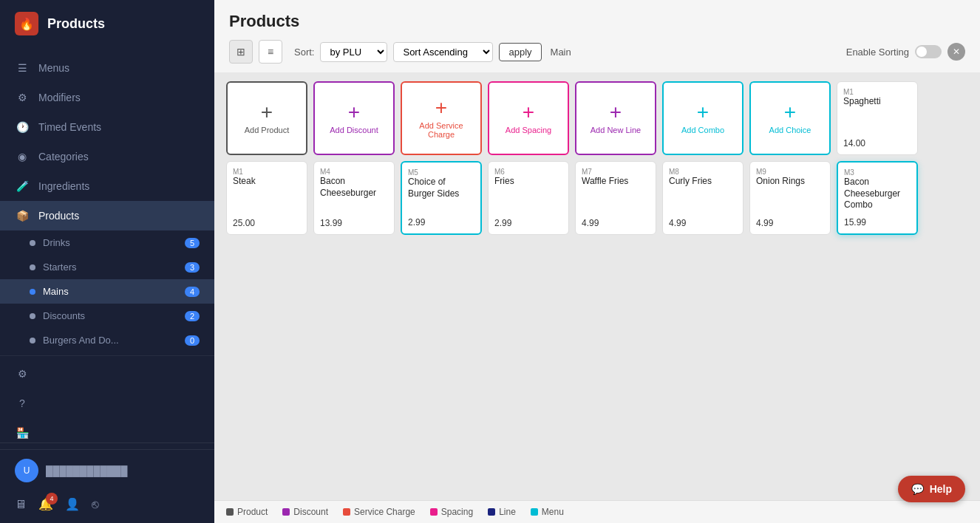 The image size is (980, 523). What do you see at coordinates (22, 127) in the screenshot?
I see `timed-events-icon: 🕐` at bounding box center [22, 127].